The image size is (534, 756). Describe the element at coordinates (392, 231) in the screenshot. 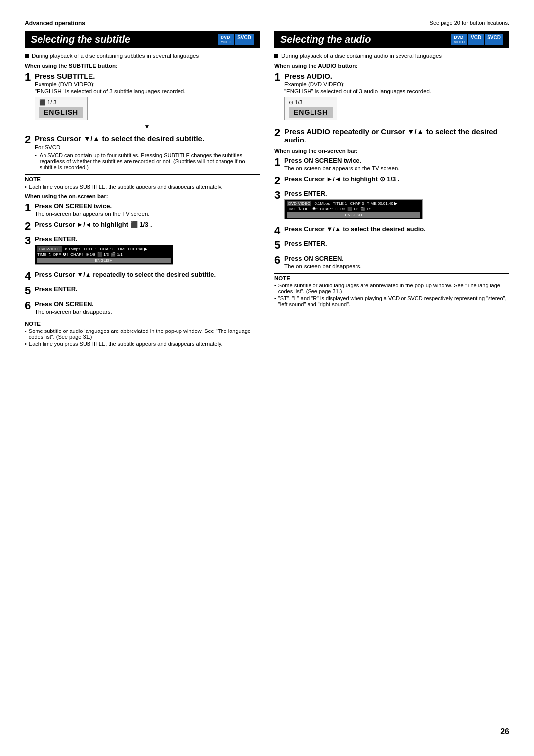

I see `audio-onscreen-step4: 4 Press Cursor ▼/▲ to select the desired…` at that location.